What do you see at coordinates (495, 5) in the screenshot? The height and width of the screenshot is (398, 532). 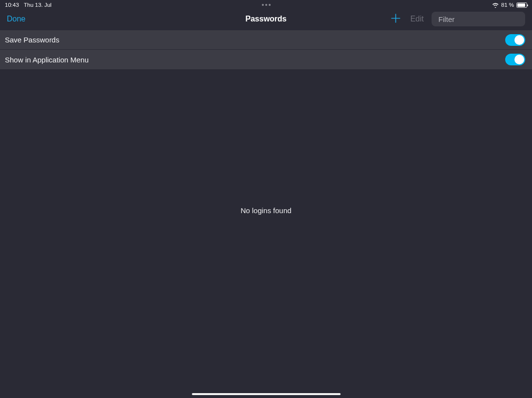 I see `wifi-icon` at bounding box center [495, 5].